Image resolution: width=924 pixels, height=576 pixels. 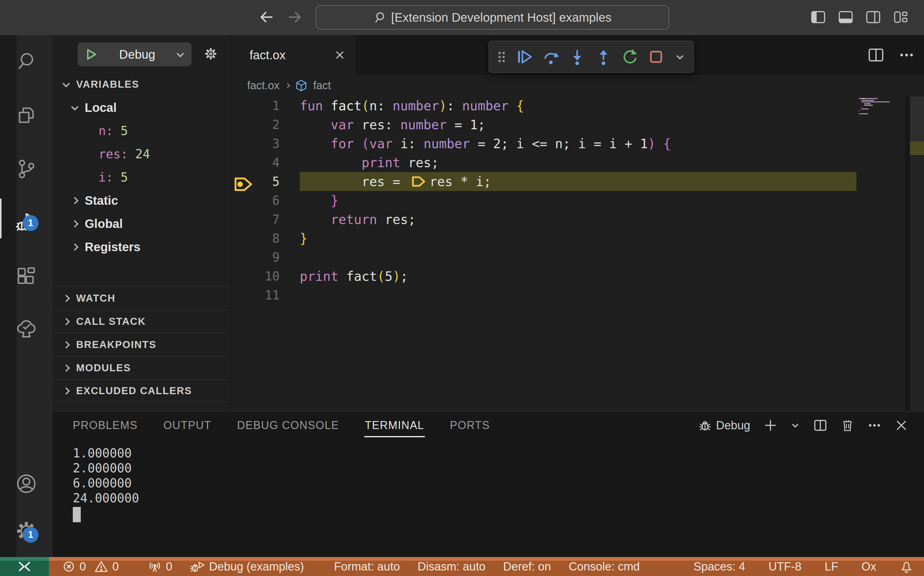 I want to click on section-call-stack: CALL STACK, so click(x=141, y=322).